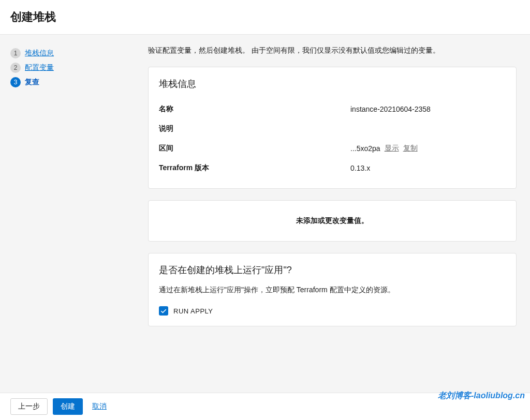 The height and width of the screenshot is (420, 530). I want to click on intro-text: 验证配置变量，然后创建堆栈。 由于空间有限，我们仅显示没有默认值或您编辑过的变量…, so click(332, 51).